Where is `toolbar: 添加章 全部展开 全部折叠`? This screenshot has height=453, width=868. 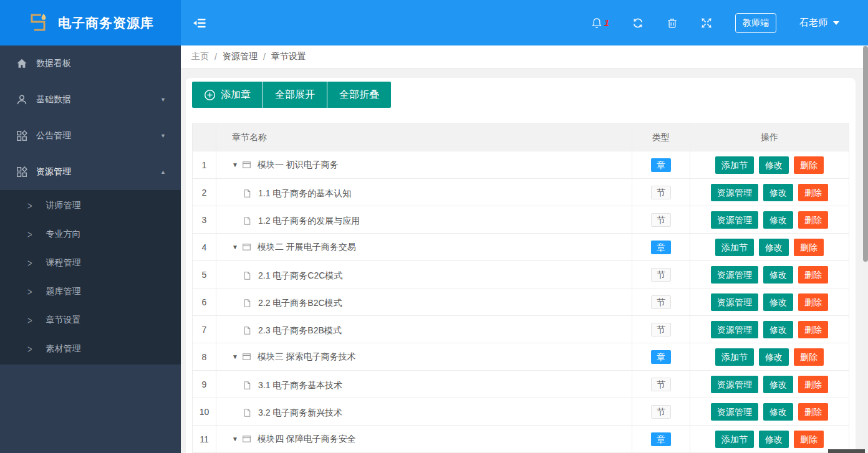
toolbar: 添加章 全部展开 全部折叠 is located at coordinates (521, 95).